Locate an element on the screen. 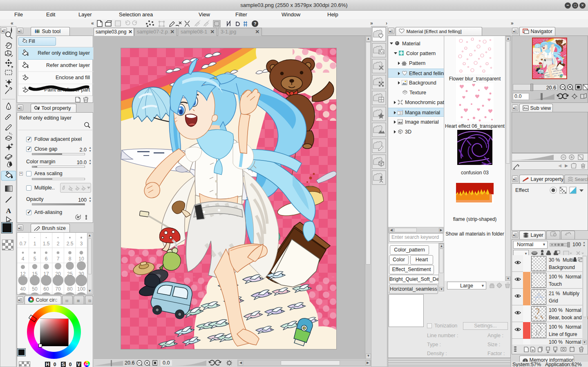 This screenshot has height=367, width=588. svg-text: A is located at coordinates (9, 211).